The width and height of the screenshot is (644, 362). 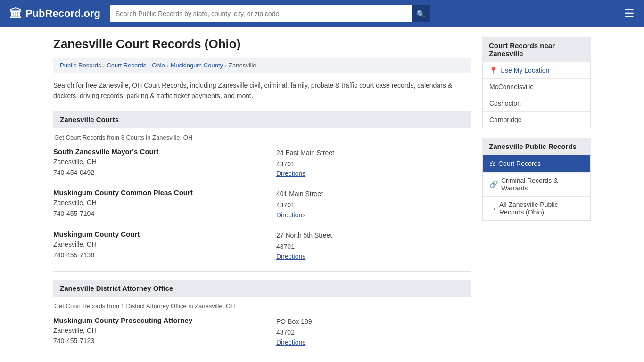 I want to click on sidebar-nearby-coshocton: Coshocton, so click(x=537, y=104).